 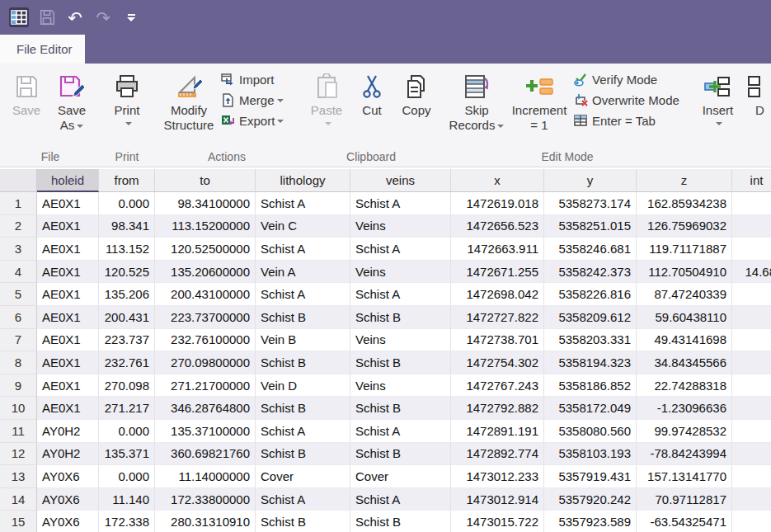 I want to click on cell-to: 135.37100000, so click(x=205, y=431).